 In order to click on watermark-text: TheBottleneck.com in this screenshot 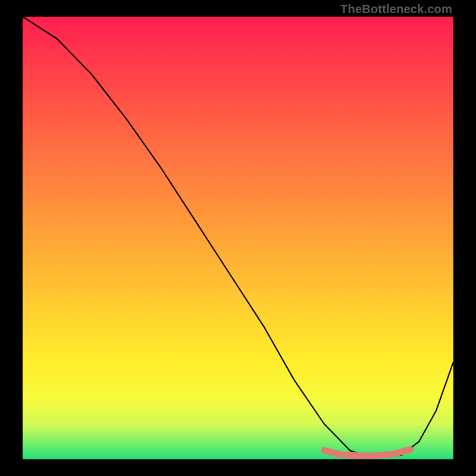, I will do `click(396, 10)`.